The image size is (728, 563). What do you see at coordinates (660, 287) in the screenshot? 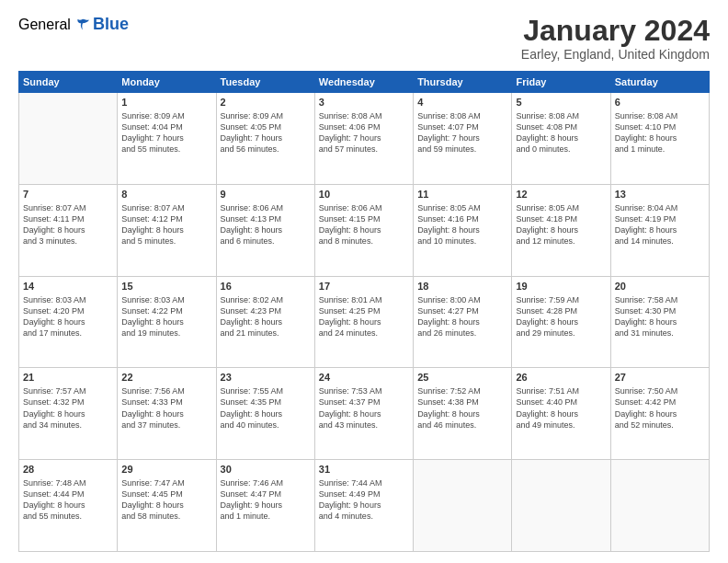
I see `day-number: 20` at bounding box center [660, 287].